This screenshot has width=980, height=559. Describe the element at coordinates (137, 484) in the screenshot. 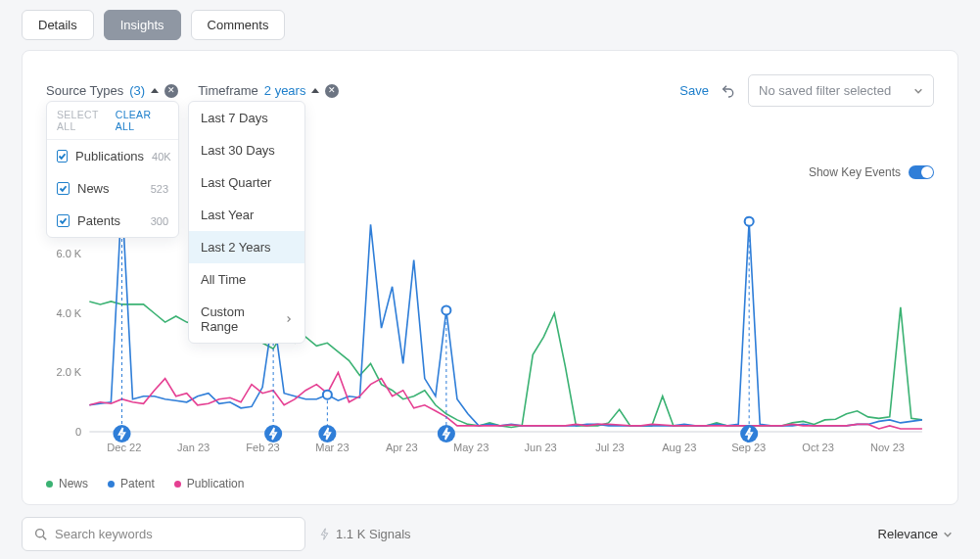

I see `legend-label: Patent` at that location.